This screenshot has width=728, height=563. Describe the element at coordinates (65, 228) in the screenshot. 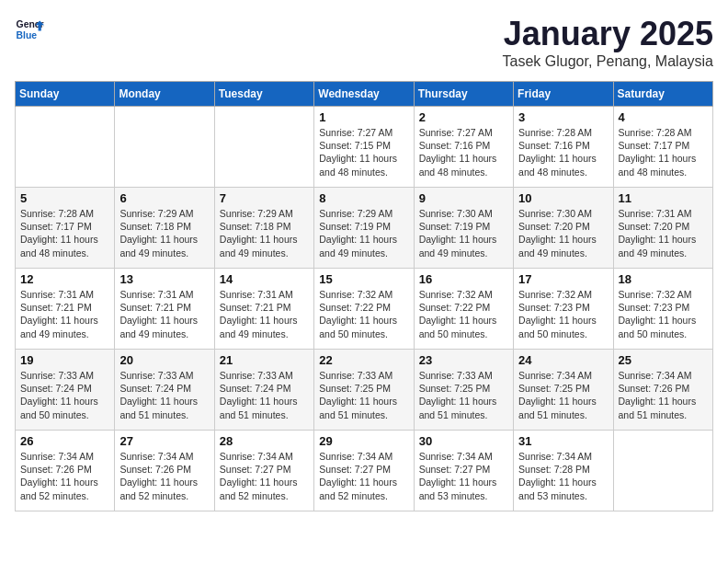

I see `calendar-cell: 5Sunrise: 7:28 AMSunset: 7:17 PMDaylight…` at that location.